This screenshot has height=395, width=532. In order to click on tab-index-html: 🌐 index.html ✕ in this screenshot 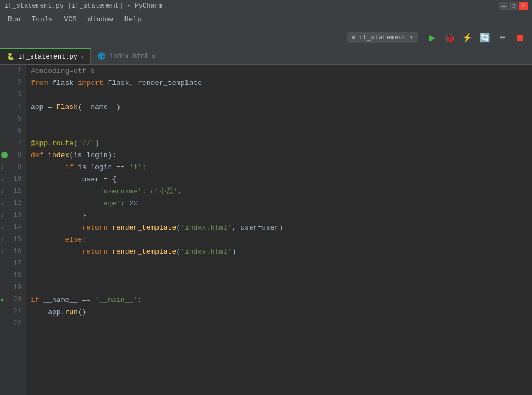, I will do `click(127, 56)`.